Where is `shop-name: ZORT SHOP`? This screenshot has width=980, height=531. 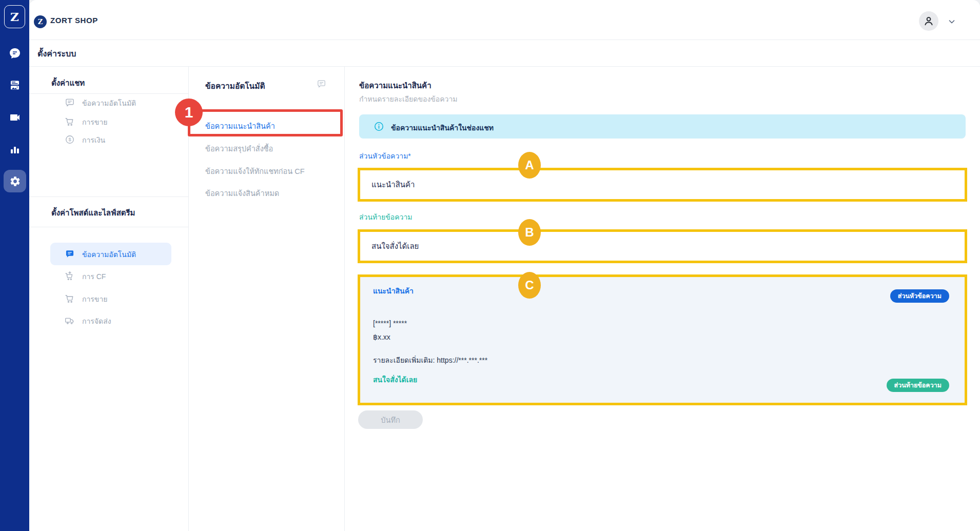 shop-name: ZORT SHOP is located at coordinates (74, 21).